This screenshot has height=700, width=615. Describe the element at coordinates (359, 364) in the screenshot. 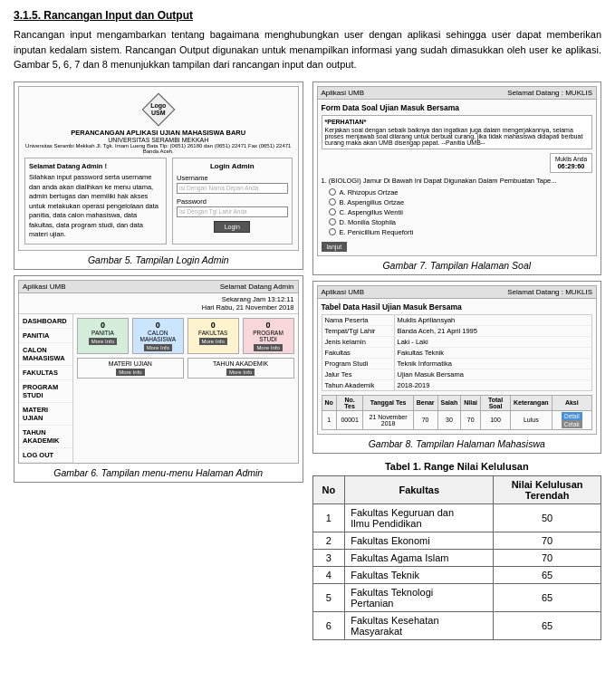

I see `label-prodi: Program Studi` at that location.